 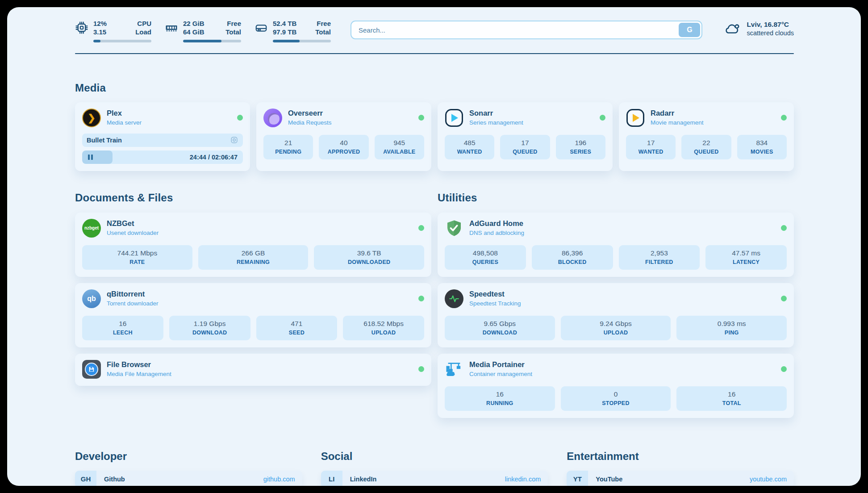 I want to click on qbittorrent-icon: qb, so click(x=92, y=299).